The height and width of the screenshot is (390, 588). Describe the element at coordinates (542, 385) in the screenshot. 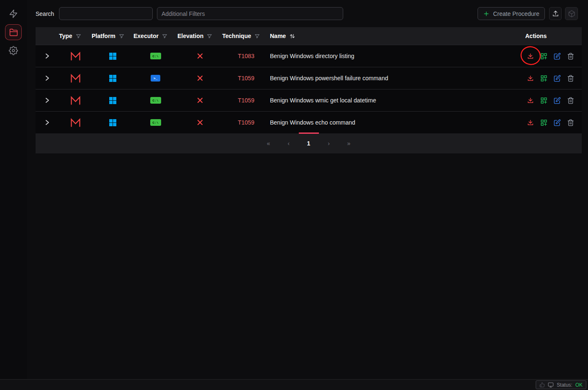

I see `thumbs-up-icon` at that location.